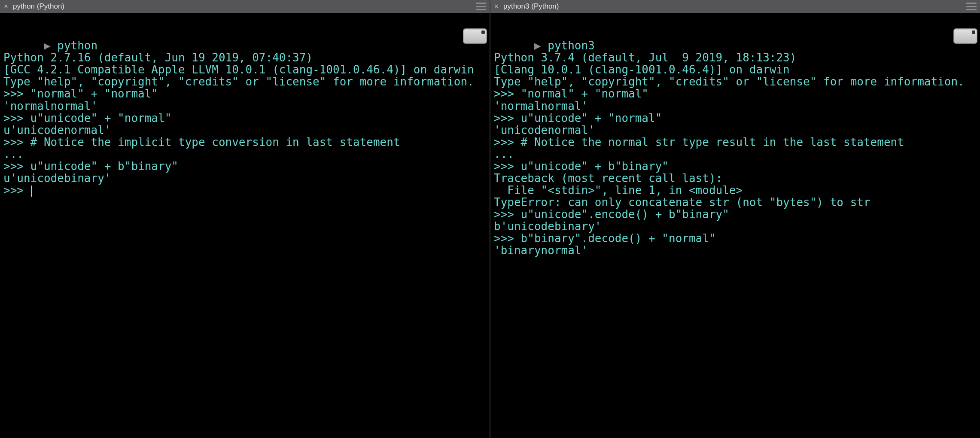 This screenshot has height=438, width=980. Describe the element at coordinates (608, 178) in the screenshot. I see `terminal-line: Traceback (most recent call last):` at that location.